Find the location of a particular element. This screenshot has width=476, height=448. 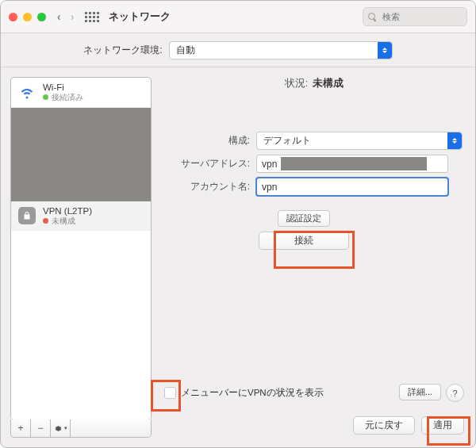

detail-bottom: メニューバーにVPNの状況を表示 詳細... ? 元に戻す 適用 is located at coordinates (314, 411).